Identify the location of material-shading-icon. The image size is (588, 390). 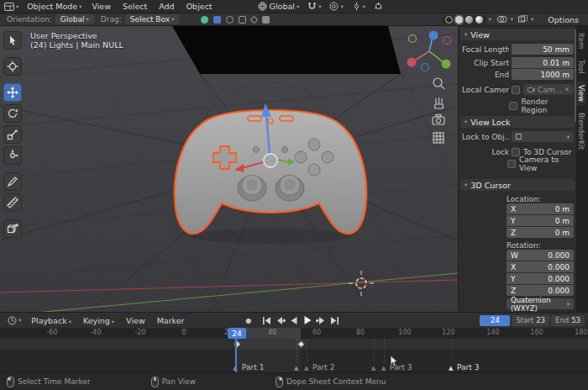
(469, 20).